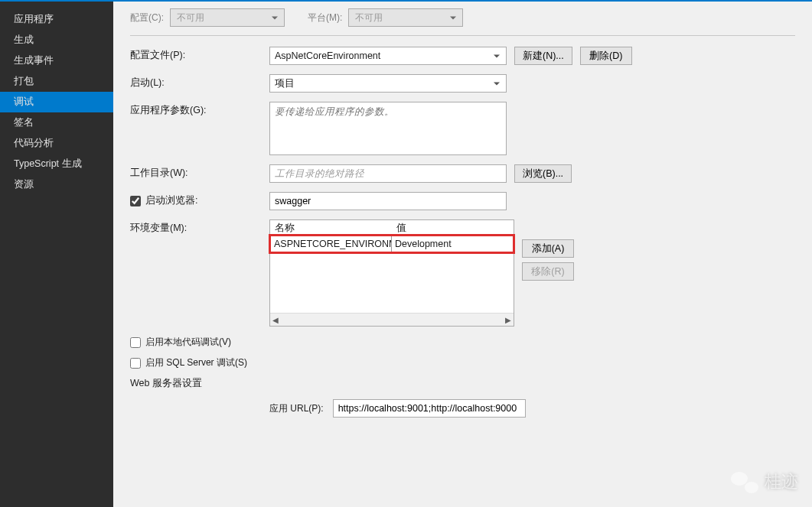 This screenshot has height=507, width=812. What do you see at coordinates (388, 201) in the screenshot?
I see `launch-browser-input` at bounding box center [388, 201].